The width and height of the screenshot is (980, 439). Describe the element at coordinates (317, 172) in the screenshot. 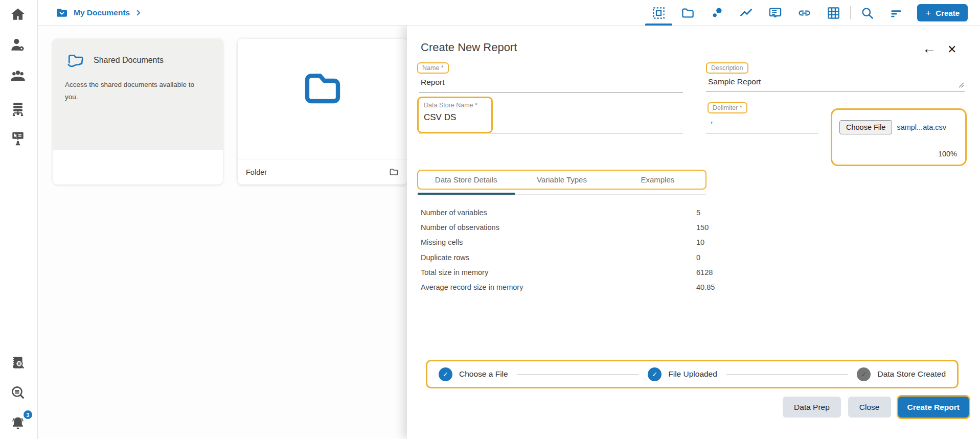

I see `folder-card-label: Folder` at that location.